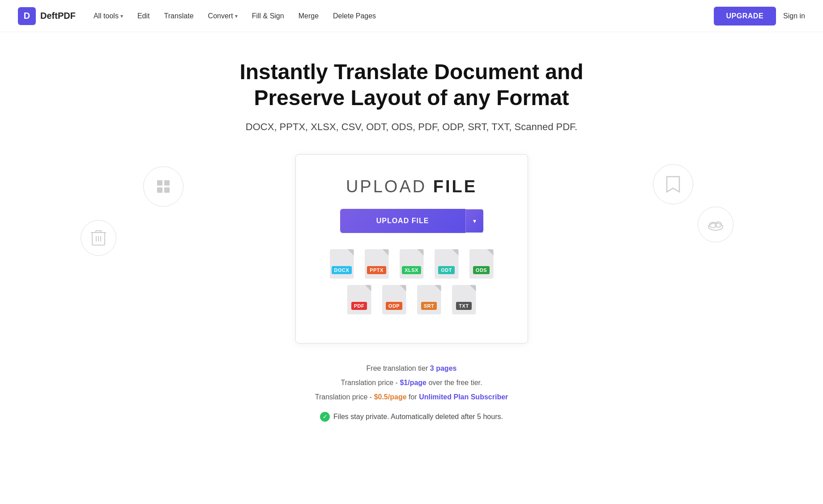  Describe the element at coordinates (412, 187) in the screenshot. I see `upload-title: UPLOAD FILE` at that location.